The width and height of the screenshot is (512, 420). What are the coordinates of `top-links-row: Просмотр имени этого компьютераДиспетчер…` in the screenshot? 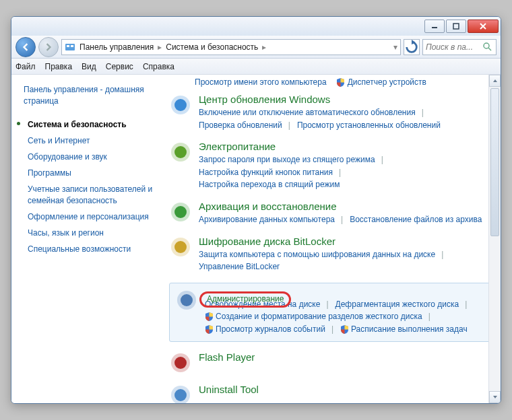 It's located at (348, 82).